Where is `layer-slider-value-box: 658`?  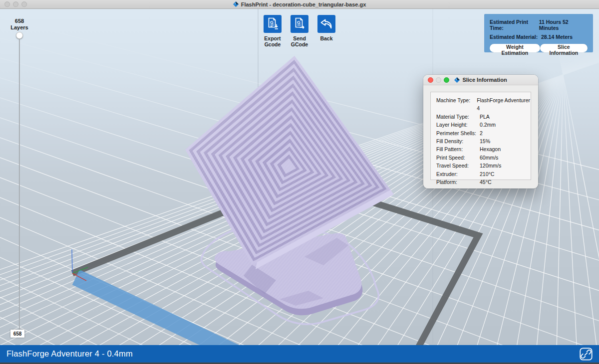
layer-slider-value-box: 658 is located at coordinates (17, 334).